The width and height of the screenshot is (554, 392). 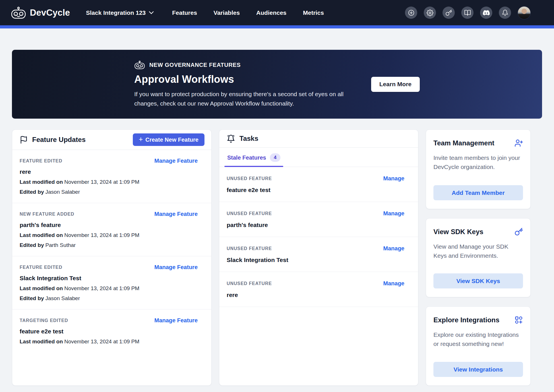 I want to click on sdk-keys-card: View SDK Keys View and Manage your SDK K…, so click(x=478, y=258).